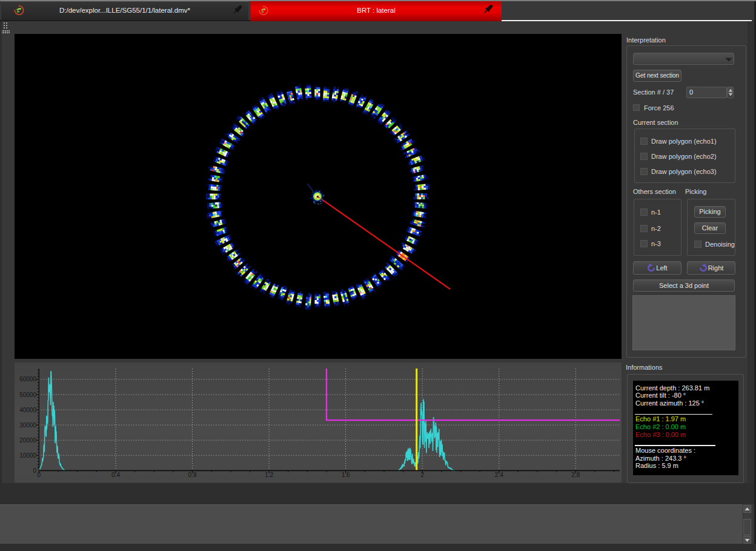  I want to click on svg-text: 20000, so click(28, 440).